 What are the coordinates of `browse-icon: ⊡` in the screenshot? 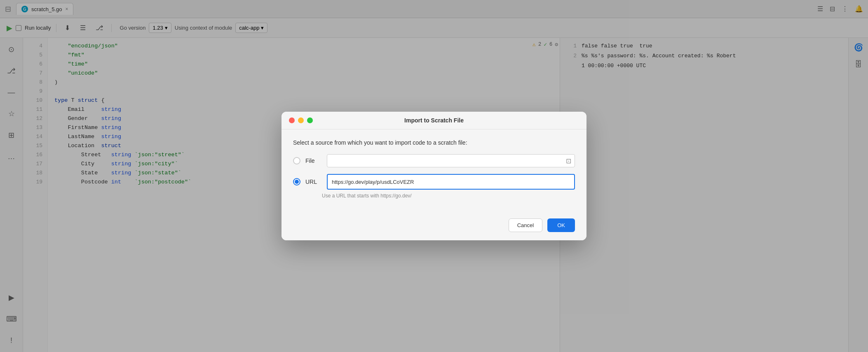 It's located at (569, 161).